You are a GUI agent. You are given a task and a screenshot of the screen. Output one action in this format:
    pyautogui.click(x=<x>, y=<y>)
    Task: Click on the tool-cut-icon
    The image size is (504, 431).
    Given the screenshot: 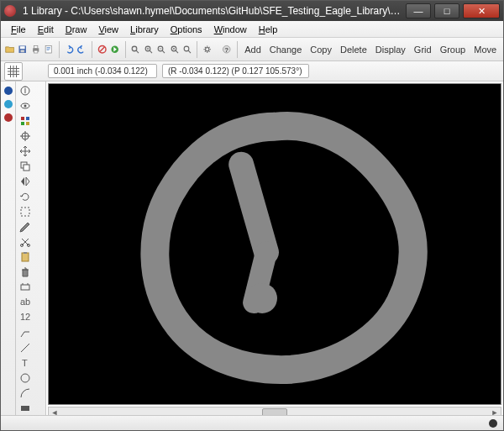 What is the action you would take?
    pyautogui.click(x=25, y=242)
    